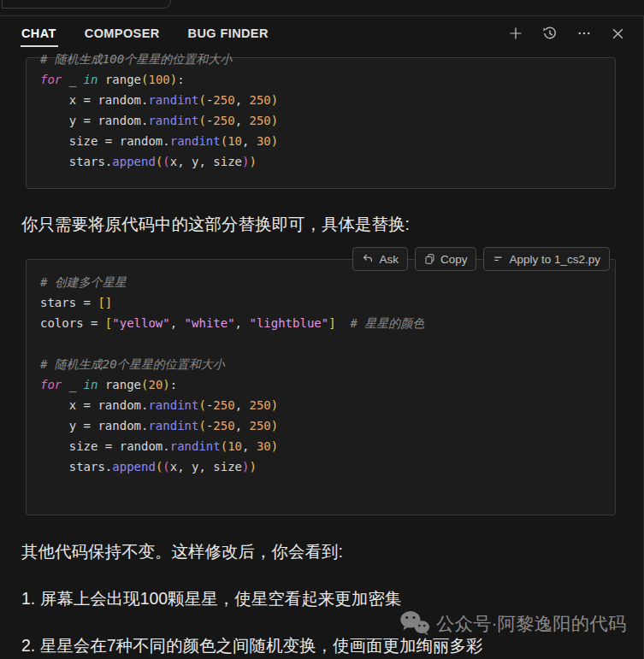 The width and height of the screenshot is (644, 659). What do you see at coordinates (516, 33) in the screenshot?
I see `new-chat-plus-icon` at bounding box center [516, 33].